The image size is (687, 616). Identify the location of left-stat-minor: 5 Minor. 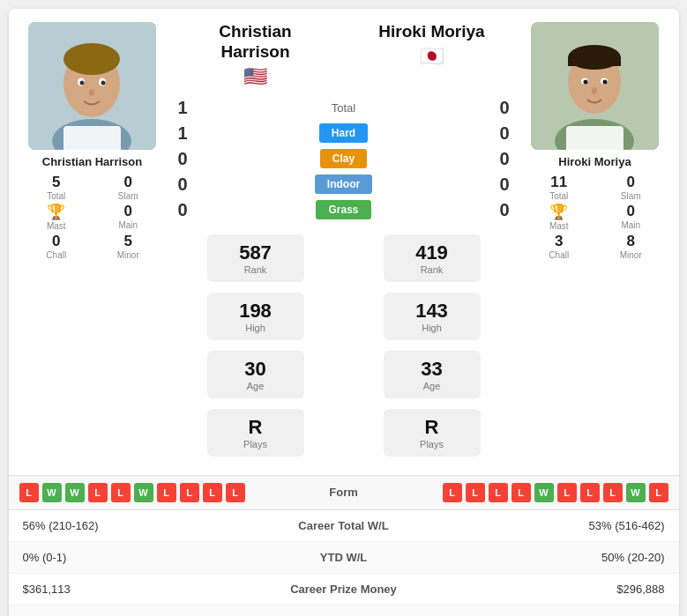
(129, 247).